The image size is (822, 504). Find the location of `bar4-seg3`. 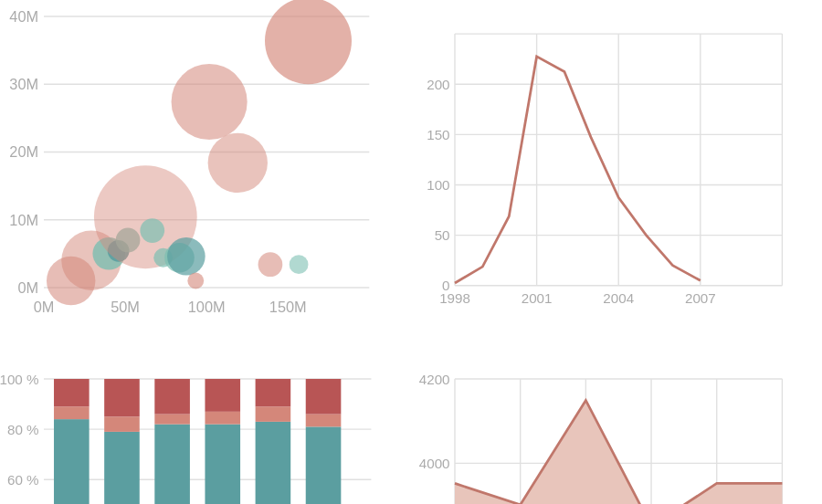

bar4-seg3 is located at coordinates (223, 464).